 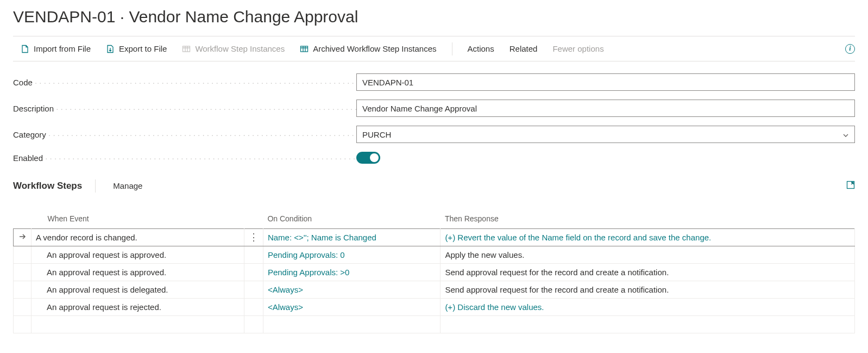 What do you see at coordinates (138, 307) in the screenshot?
I see `event-cell: An approval request is rejected.` at bounding box center [138, 307].